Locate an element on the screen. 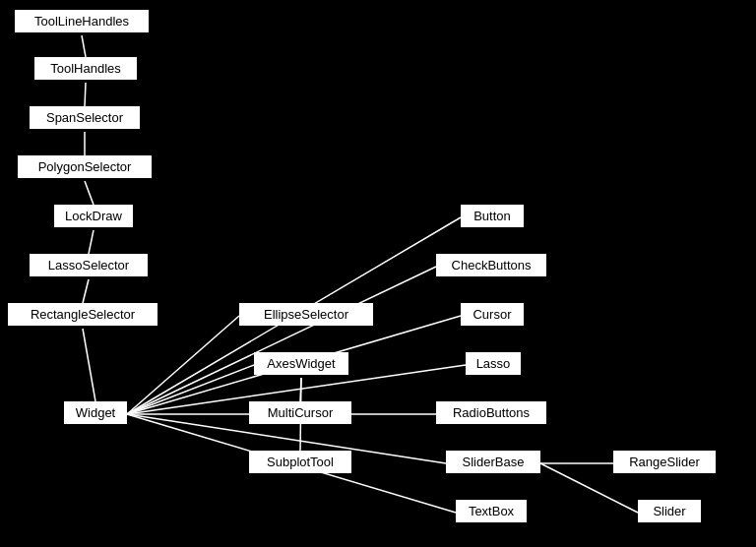 This screenshot has height=547, width=756. node-lasso: Lasso is located at coordinates (493, 364).